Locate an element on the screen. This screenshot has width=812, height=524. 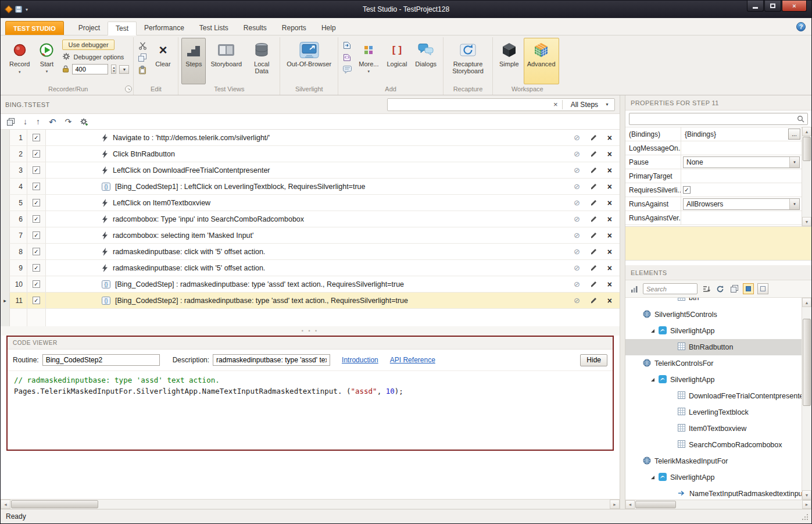
maximize-button is located at coordinates (773, 6).